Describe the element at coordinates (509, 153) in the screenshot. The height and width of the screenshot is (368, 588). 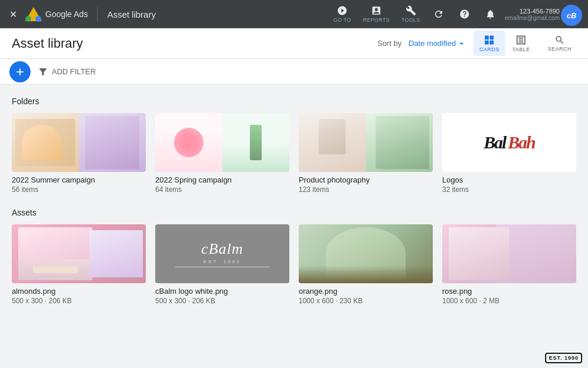
I see `folder-card: Bal Bah EST. 1990 cB Logos 32 i` at that location.